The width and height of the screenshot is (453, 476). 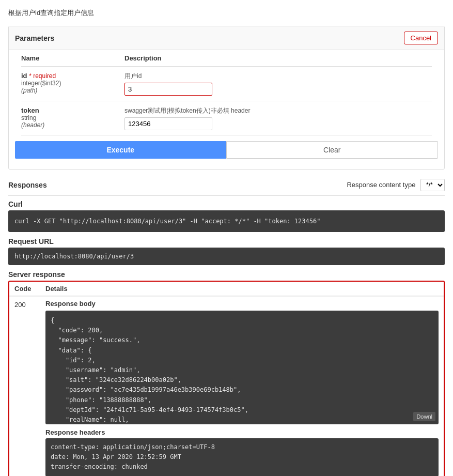 What do you see at coordinates (226, 256) in the screenshot?
I see `request-url-code: http://localhost:8080/api/user/3` at bounding box center [226, 256].